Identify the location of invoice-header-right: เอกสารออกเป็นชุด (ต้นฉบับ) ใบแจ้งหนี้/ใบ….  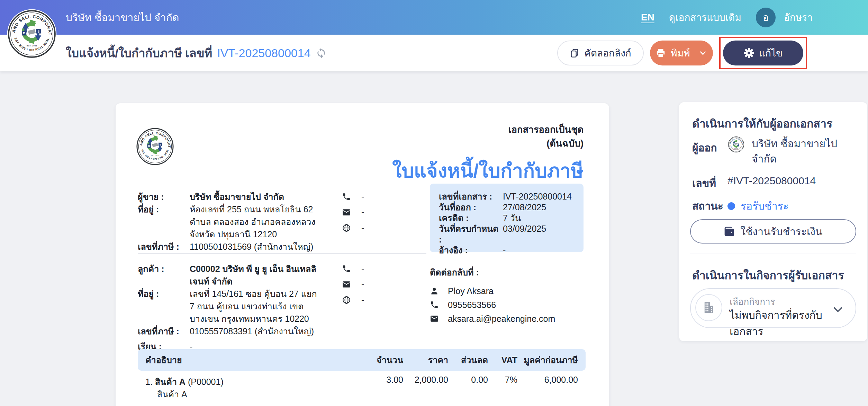
(488, 155).